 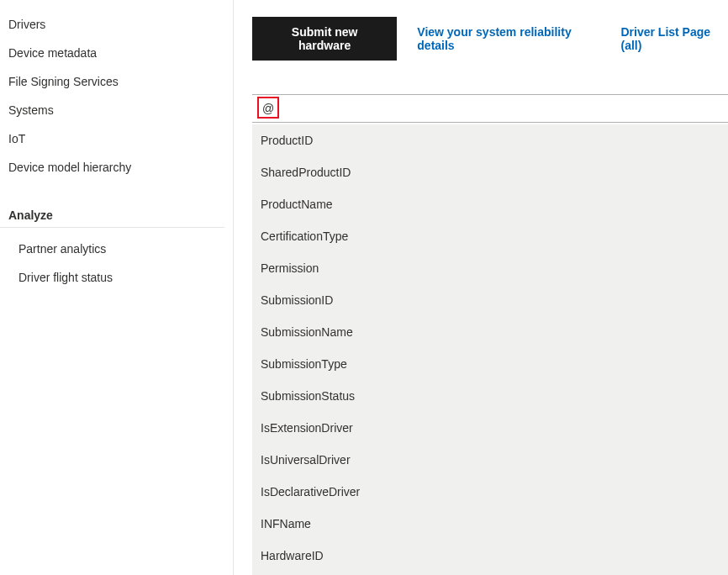 I want to click on driver-list-page-link: Driver List Page (all), so click(x=674, y=39).